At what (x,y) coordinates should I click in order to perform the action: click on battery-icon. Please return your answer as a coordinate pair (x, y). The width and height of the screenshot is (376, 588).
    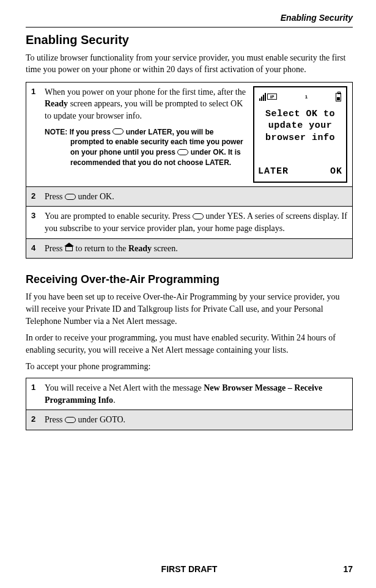
    Looking at the image, I should click on (339, 97).